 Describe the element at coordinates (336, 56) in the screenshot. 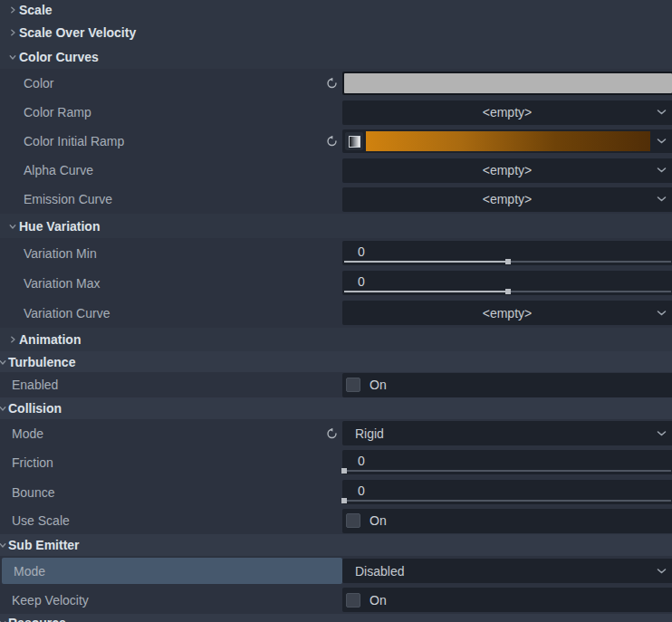

I see `section-header-color-curves: Color Curves` at that location.